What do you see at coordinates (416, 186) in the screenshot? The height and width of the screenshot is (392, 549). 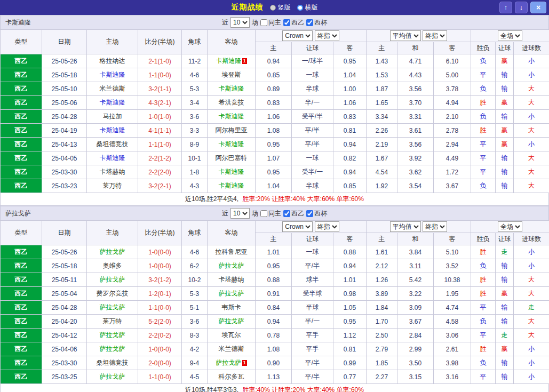 I see `avg-draw-cell: 3.54` at bounding box center [416, 186].